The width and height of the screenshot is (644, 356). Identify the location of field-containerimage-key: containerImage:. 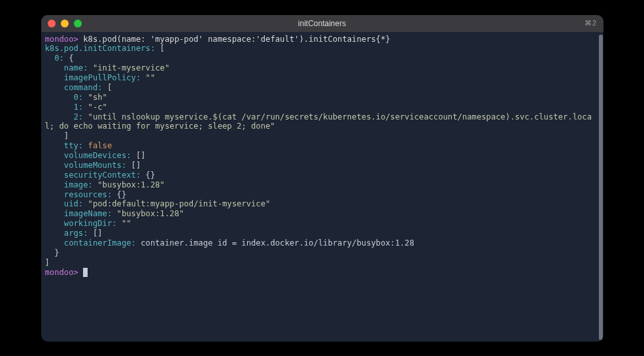
(100, 243).